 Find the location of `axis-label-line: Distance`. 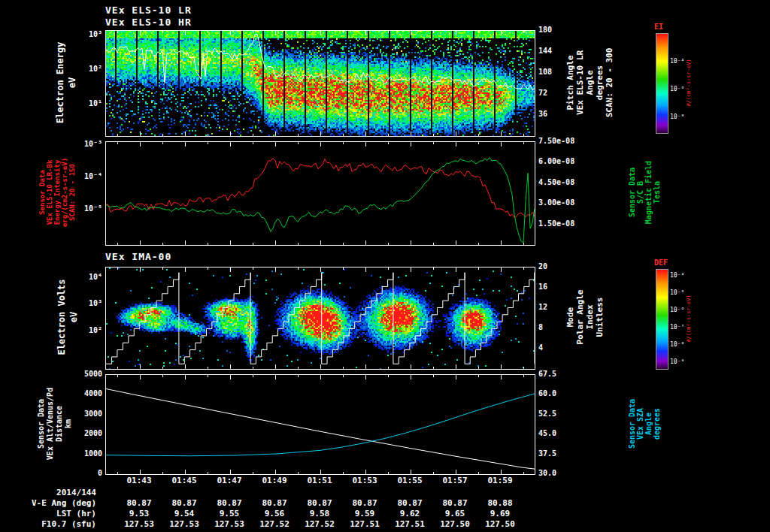

axis-label-line: Distance is located at coordinates (59, 424).